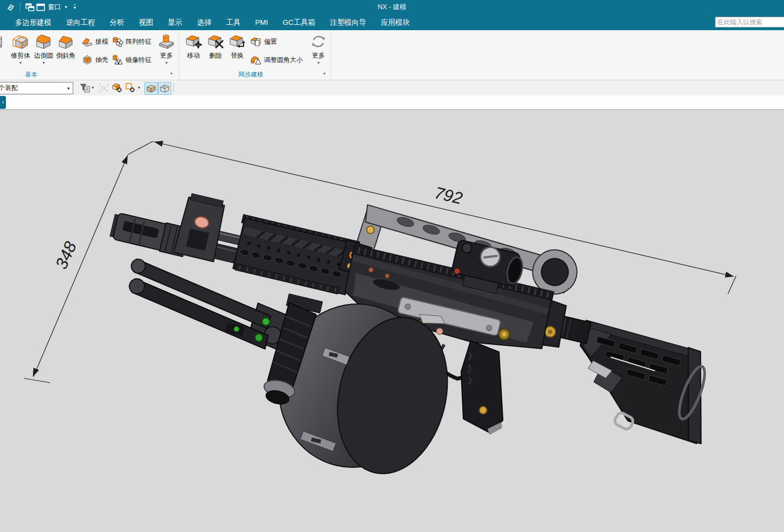 The width and height of the screenshot is (784, 532). What do you see at coordinates (237, 56) in the screenshot?
I see `ribbon-button-label: 替换` at bounding box center [237, 56].